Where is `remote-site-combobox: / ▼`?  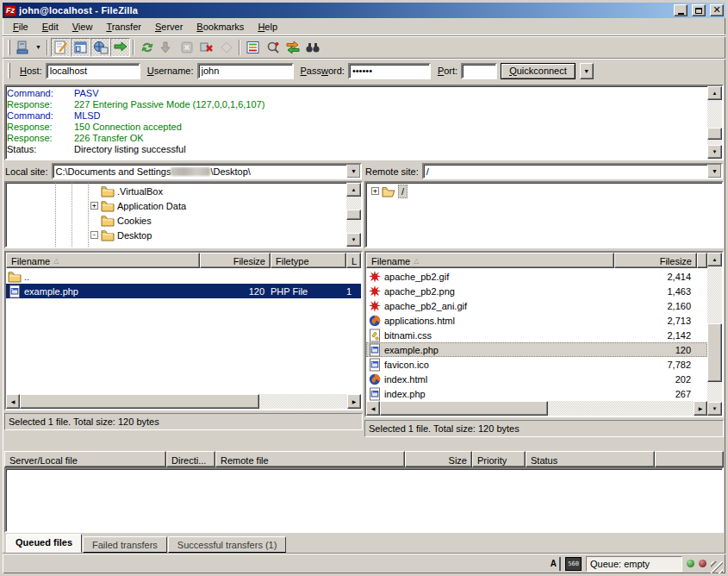 remote-site-combobox: / ▼ is located at coordinates (572, 171).